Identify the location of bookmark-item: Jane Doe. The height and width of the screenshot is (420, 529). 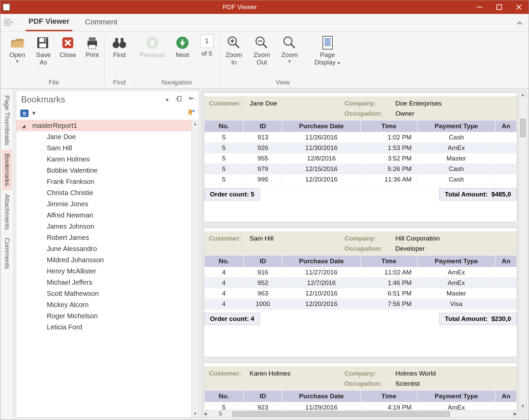
(107, 137).